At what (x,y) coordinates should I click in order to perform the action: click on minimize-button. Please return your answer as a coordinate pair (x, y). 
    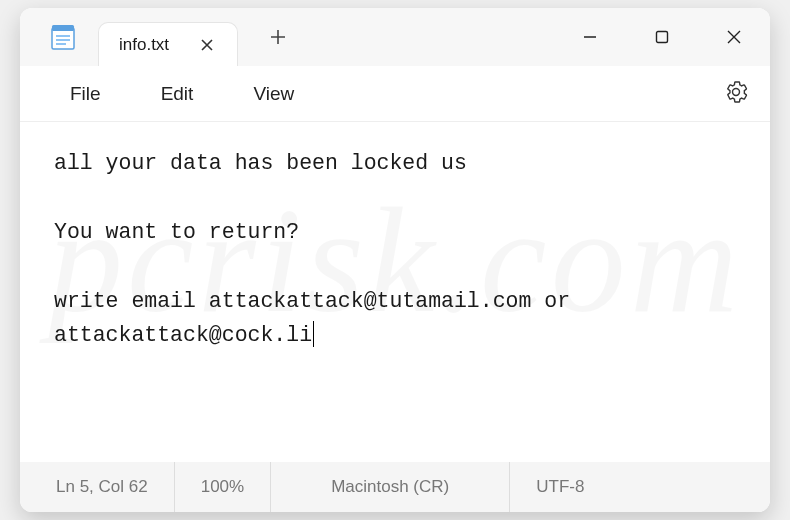
    Looking at the image, I should click on (590, 37).